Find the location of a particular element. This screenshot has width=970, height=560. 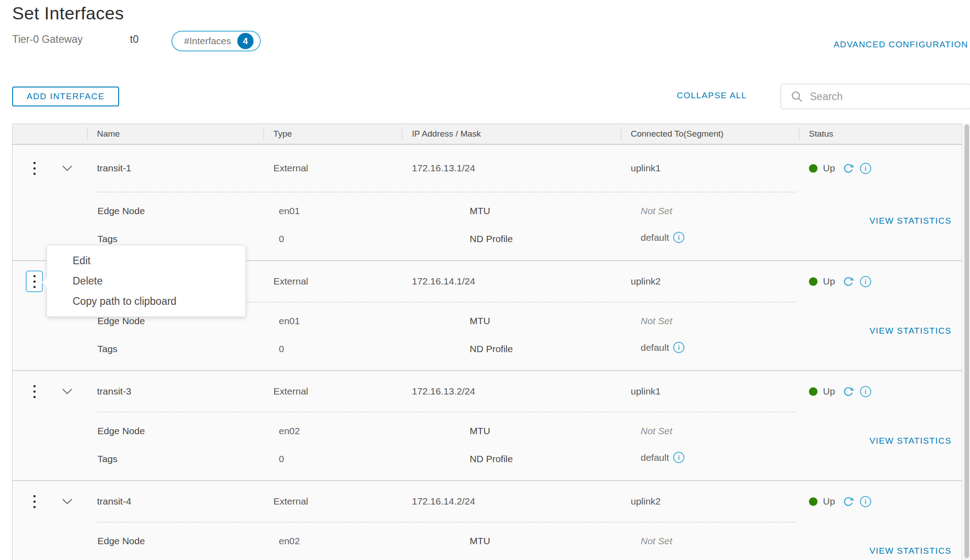

edge-node-value: en01 is located at coordinates (290, 211).